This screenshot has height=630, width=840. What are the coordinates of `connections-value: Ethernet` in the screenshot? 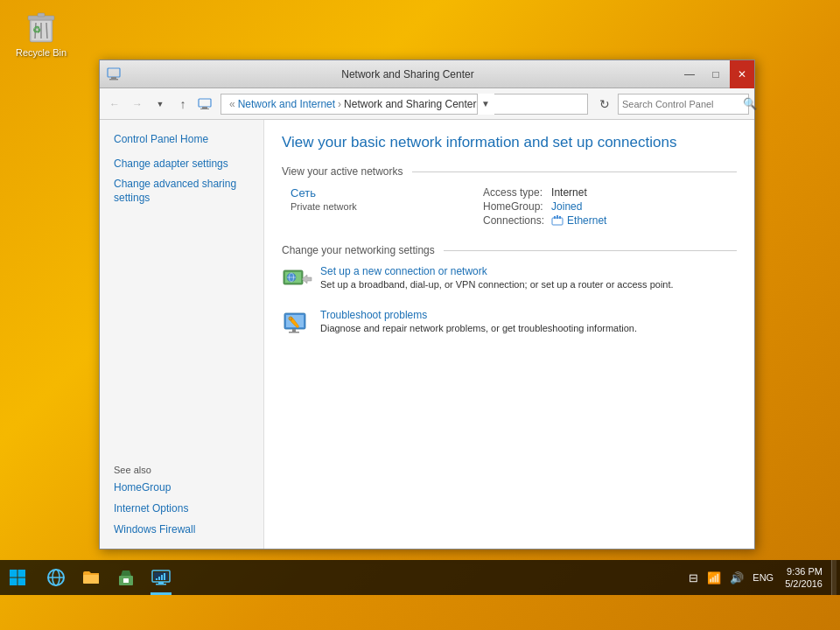 It's located at (586, 220).